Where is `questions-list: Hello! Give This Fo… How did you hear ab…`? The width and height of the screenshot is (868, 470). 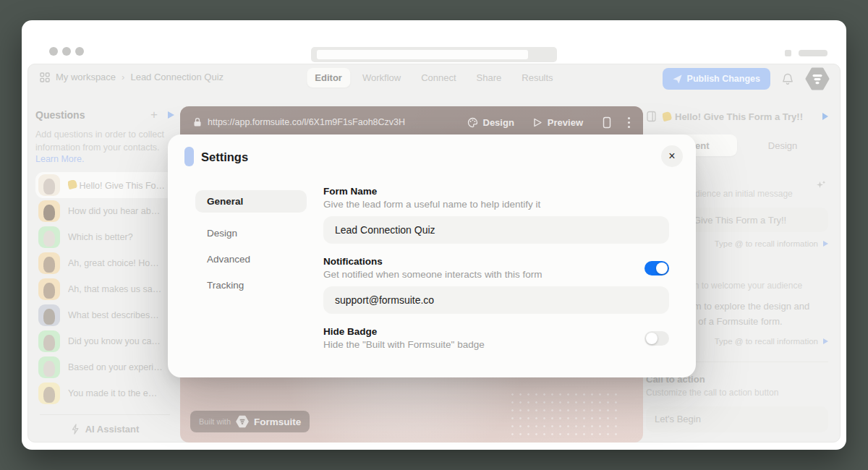 questions-list: Hello! Give This Fo… How did you hear ab… is located at coordinates (105, 289).